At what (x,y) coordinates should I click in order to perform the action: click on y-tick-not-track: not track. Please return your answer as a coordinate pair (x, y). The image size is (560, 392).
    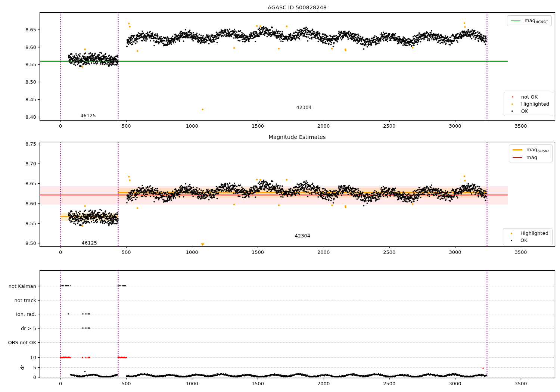
    Looking at the image, I should click on (25, 300).